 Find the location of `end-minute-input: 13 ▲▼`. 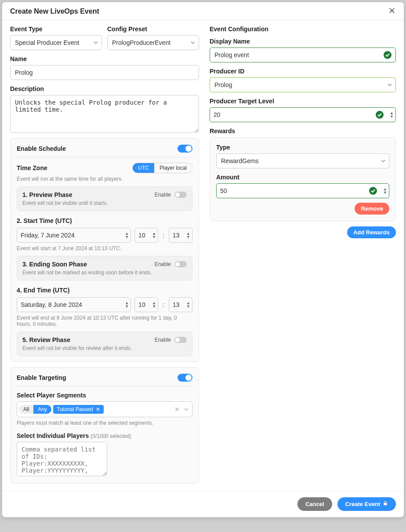

end-minute-input: 13 ▲▼ is located at coordinates (181, 305).